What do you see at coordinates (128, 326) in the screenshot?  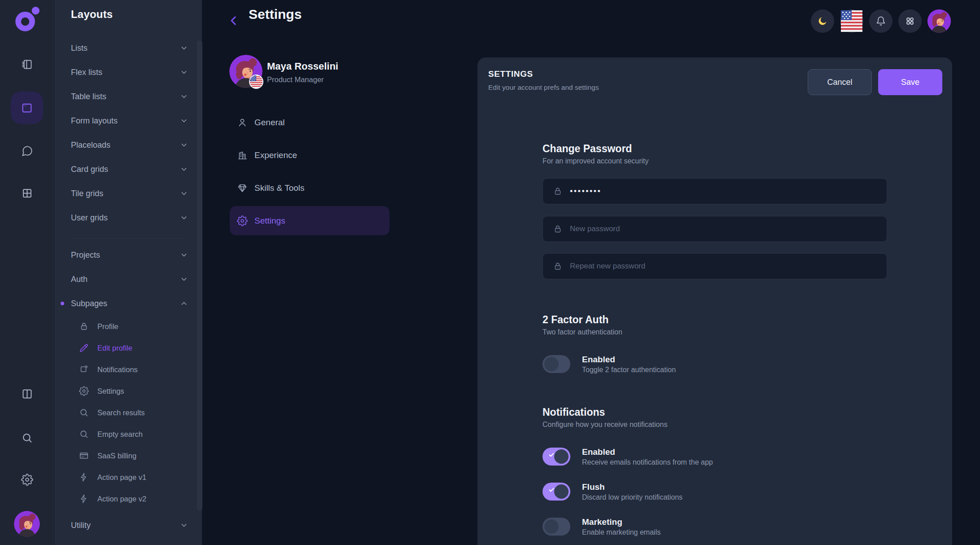 I see `sidebar-subitem-profile: Profile` at bounding box center [128, 326].